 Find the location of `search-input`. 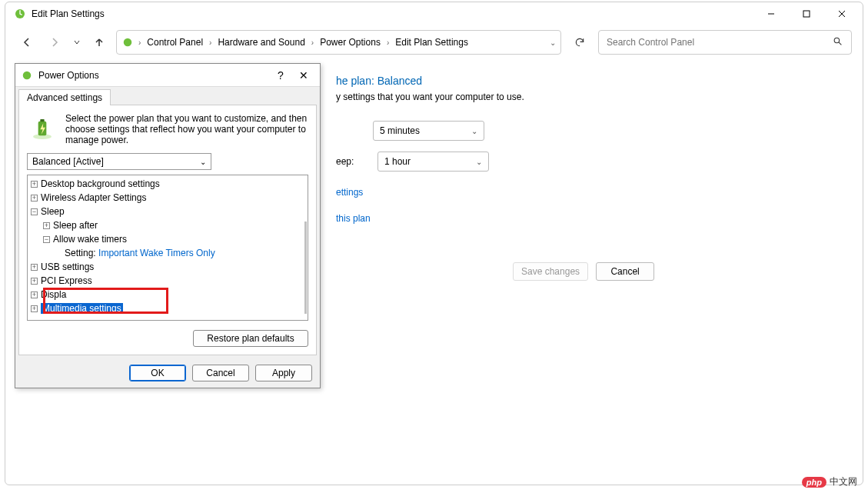

search-input is located at coordinates (717, 42).